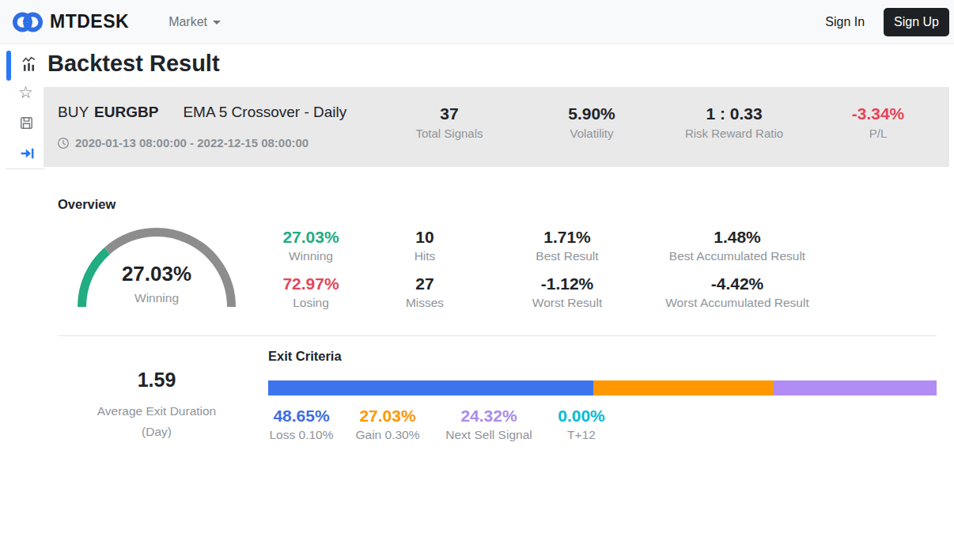  What do you see at coordinates (89, 22) in the screenshot?
I see `brand-name: MTDESK` at bounding box center [89, 22].